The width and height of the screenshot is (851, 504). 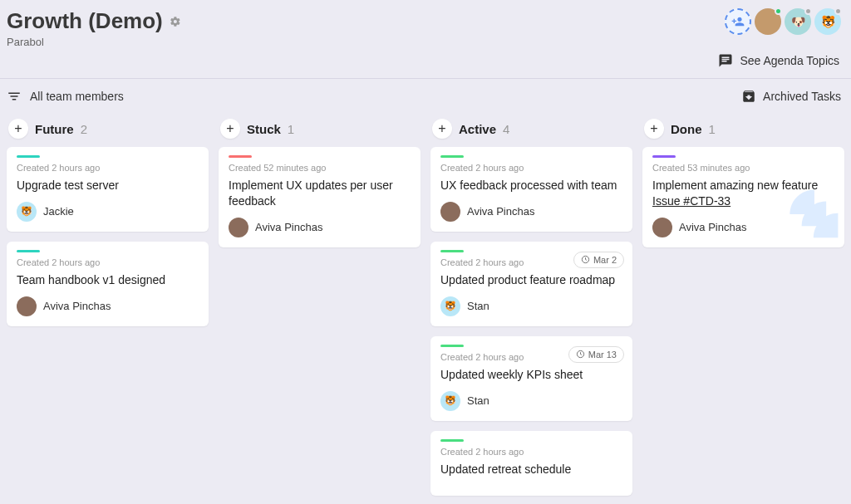 What do you see at coordinates (532, 375) in the screenshot?
I see `card-title: Updated weekly KPIs sheet` at bounding box center [532, 375].